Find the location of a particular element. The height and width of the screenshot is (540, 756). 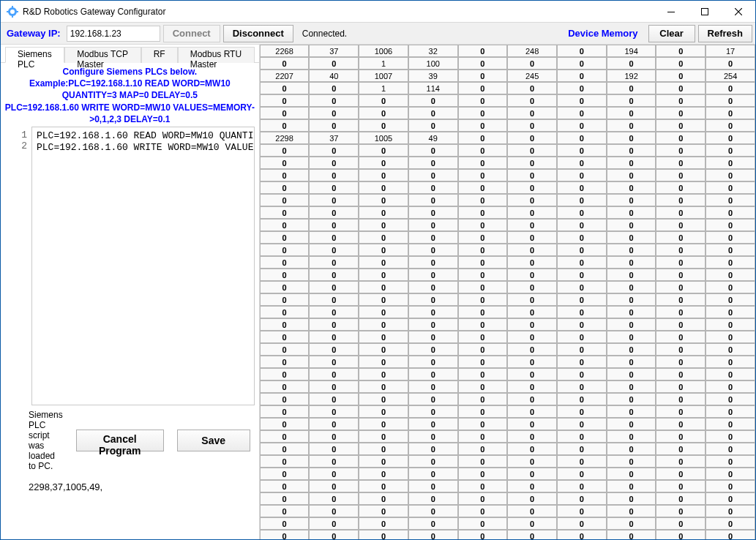

memory-cell: 39 is located at coordinates (433, 76).